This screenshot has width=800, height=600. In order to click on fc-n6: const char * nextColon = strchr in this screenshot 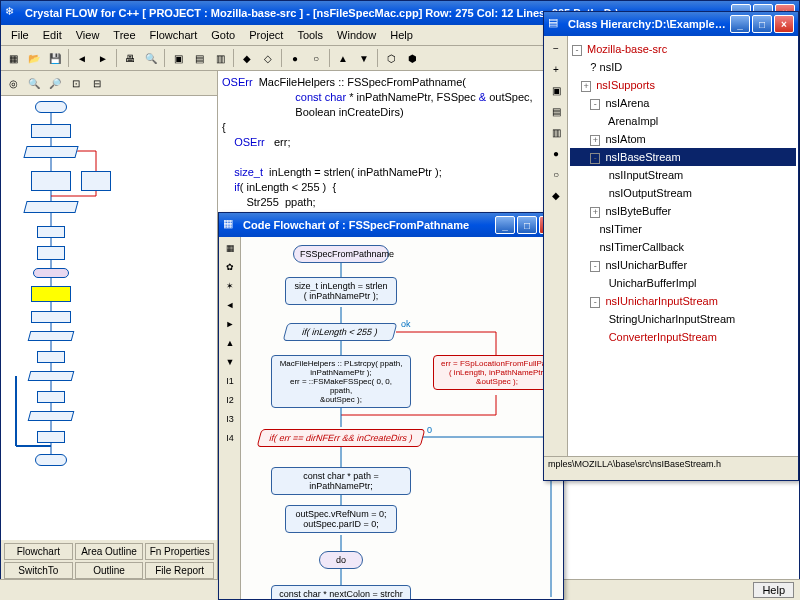, I will do `click(341, 592)`.